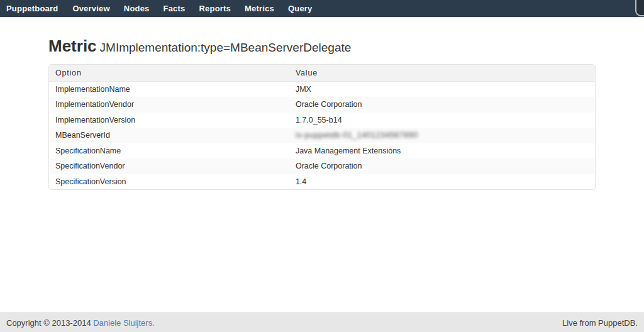  Describe the element at coordinates (169, 151) in the screenshot. I see `option-cell: SpecificationName` at that location.